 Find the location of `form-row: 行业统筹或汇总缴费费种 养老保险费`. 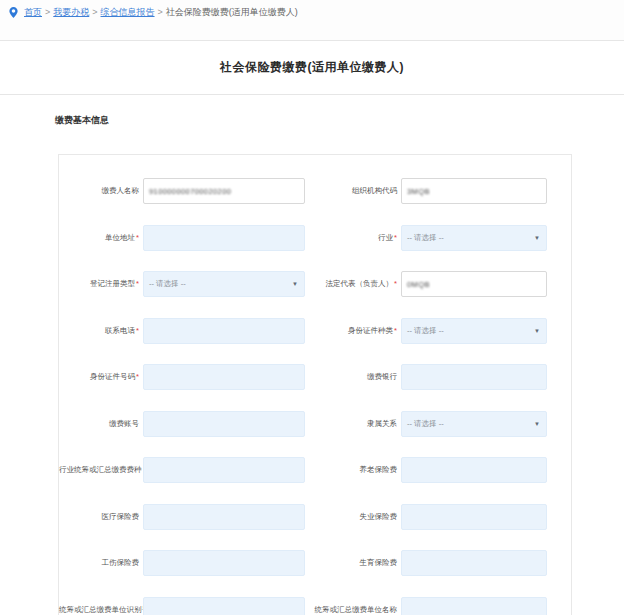

form-row: 行业统筹或汇总缴费费种 养老保险费 is located at coordinates (315, 470).